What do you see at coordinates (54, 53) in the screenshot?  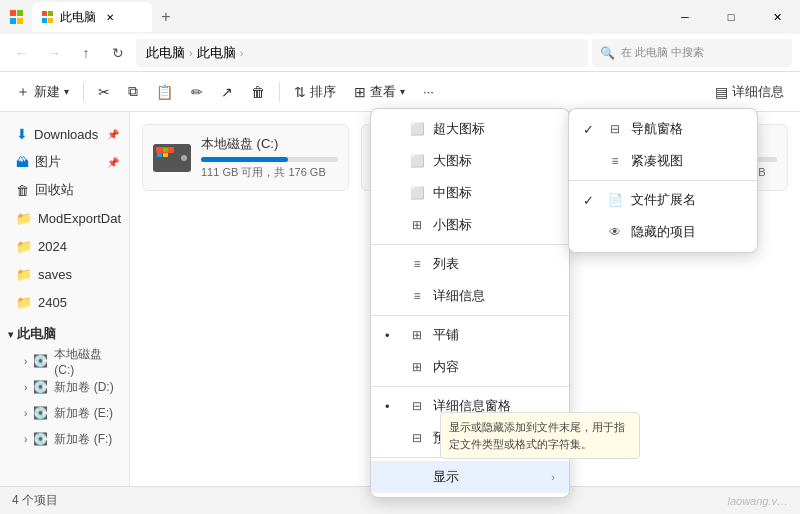 I see `forward-btn: →` at bounding box center [54, 53].